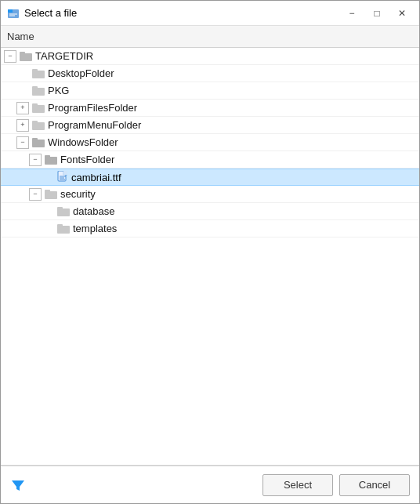 The width and height of the screenshot is (420, 504). Describe the element at coordinates (402, 13) in the screenshot. I see `close-button: ✕` at that location.